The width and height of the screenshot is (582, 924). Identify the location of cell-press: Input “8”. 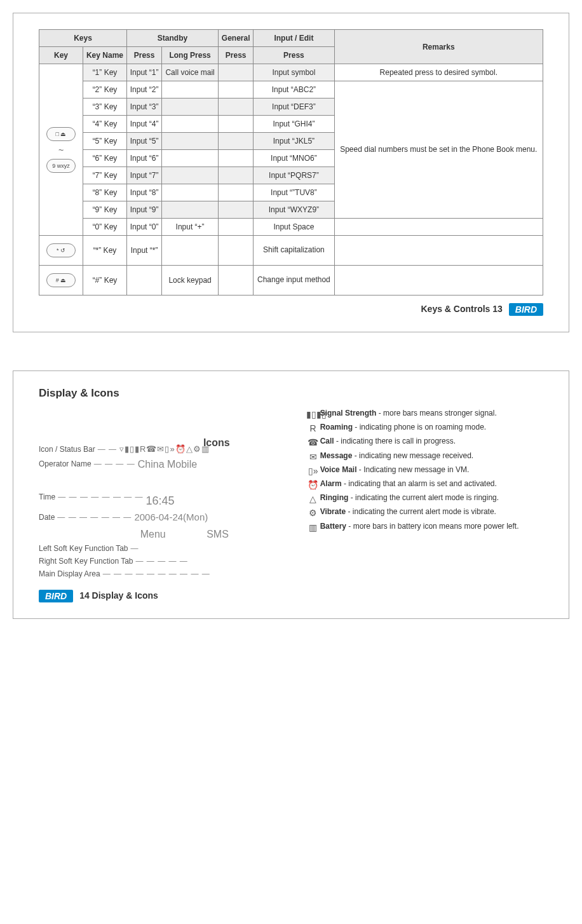
(144, 193).